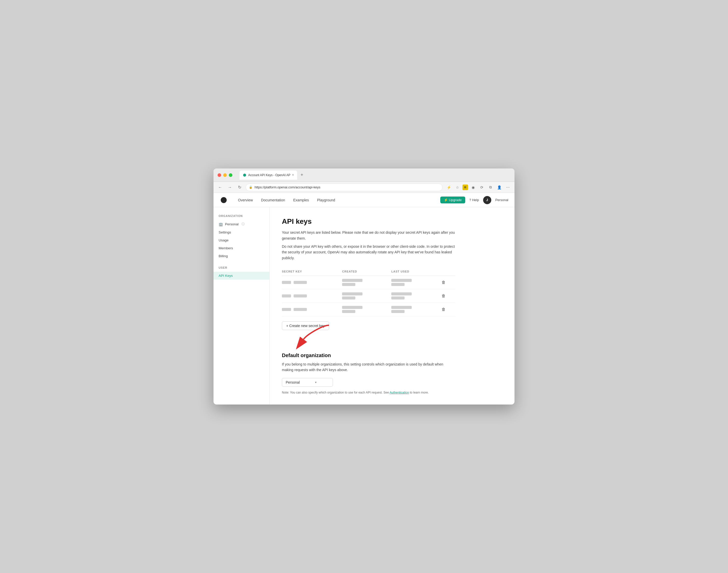 Image resolution: width=728 pixels, height=573 pixels. What do you see at coordinates (293, 382) in the screenshot?
I see `org-select-value: Personal` at bounding box center [293, 382].